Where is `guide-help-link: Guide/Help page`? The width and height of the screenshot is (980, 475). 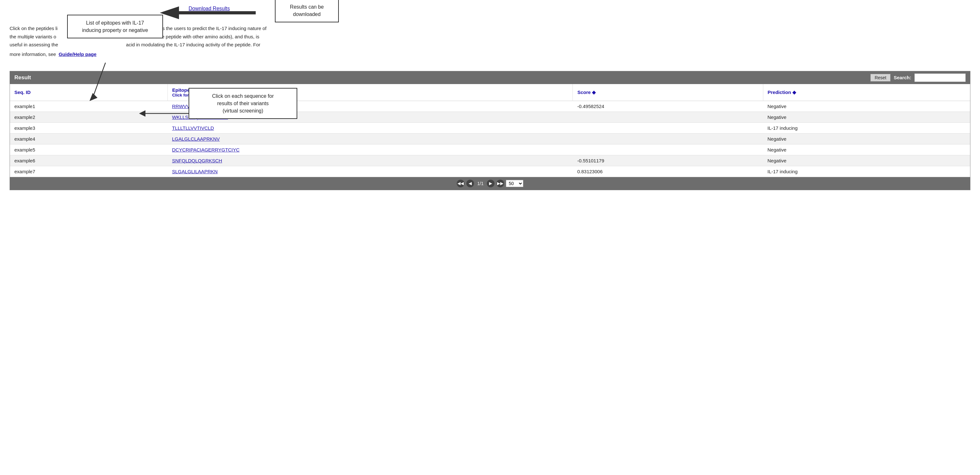 guide-help-link: Guide/Help page is located at coordinates (78, 54).